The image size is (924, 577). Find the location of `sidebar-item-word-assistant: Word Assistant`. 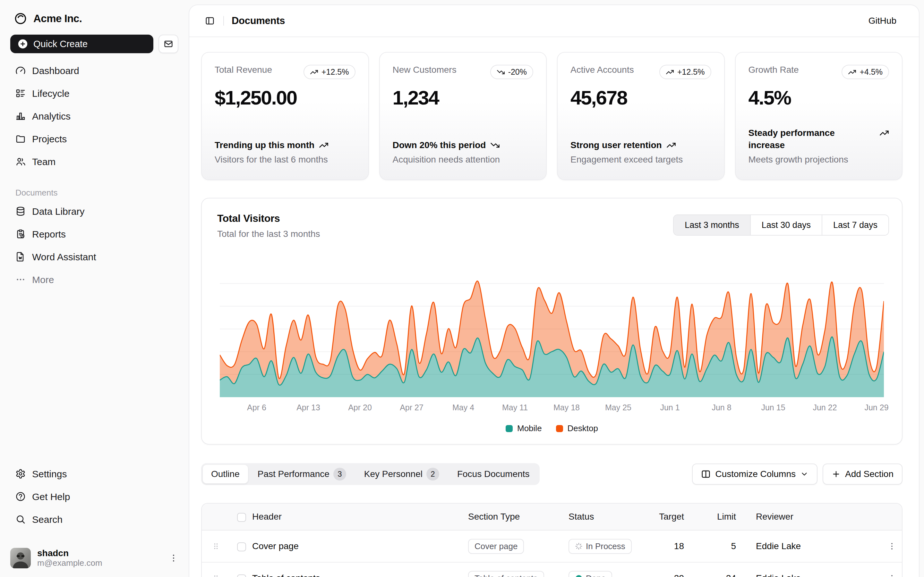

sidebar-item-word-assistant: Word Assistant is located at coordinates (94, 257).